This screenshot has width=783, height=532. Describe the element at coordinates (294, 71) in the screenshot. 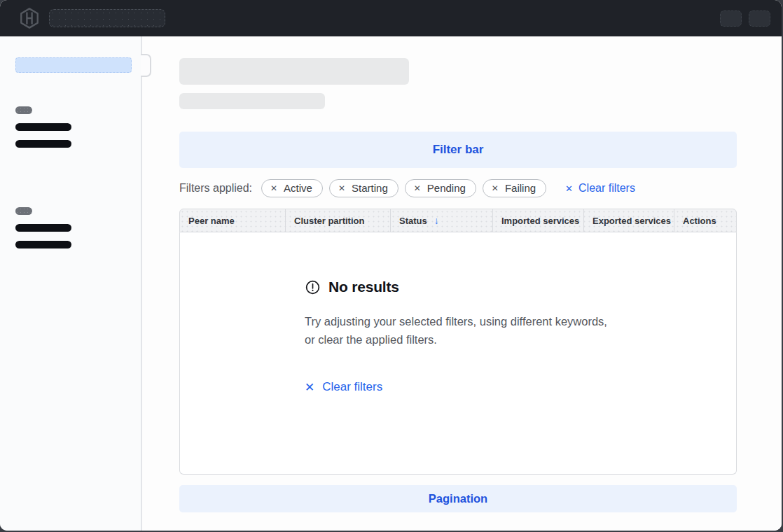

I see `page-title-skeleton` at that location.